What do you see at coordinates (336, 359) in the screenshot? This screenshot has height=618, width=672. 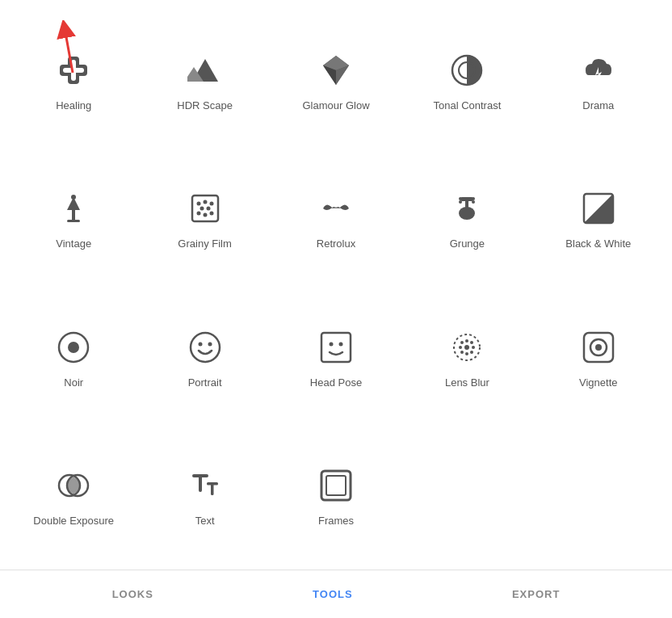 I see `tool-head-pose: Head Pose` at bounding box center [336, 359].